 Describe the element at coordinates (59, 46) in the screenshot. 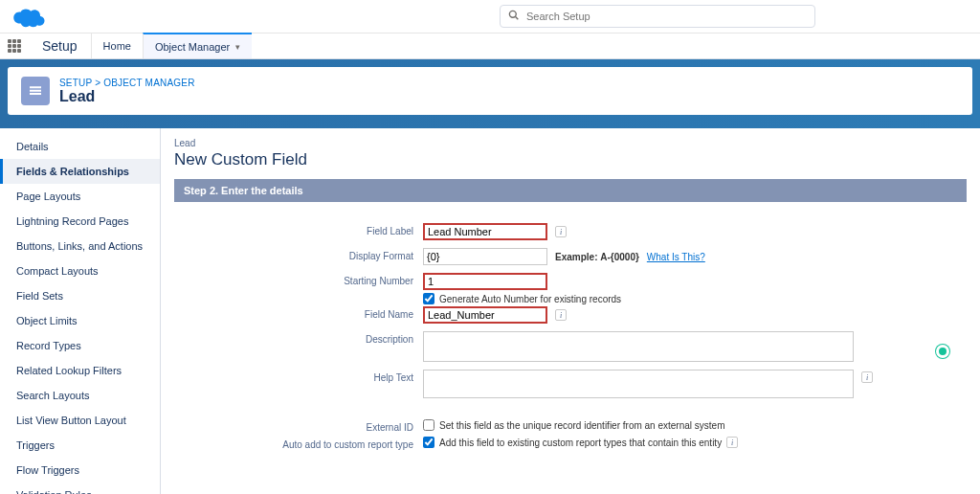

I see `app-name: Setup` at that location.